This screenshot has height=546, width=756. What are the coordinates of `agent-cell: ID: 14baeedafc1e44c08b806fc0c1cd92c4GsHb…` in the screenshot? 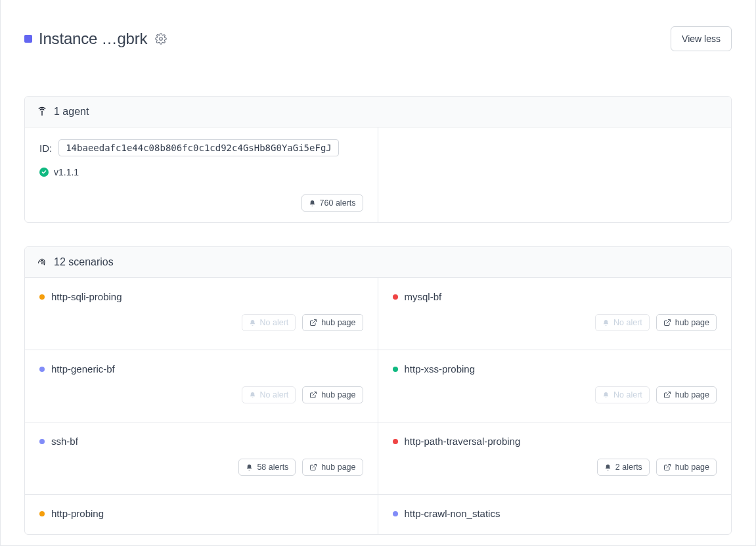 It's located at (202, 175).